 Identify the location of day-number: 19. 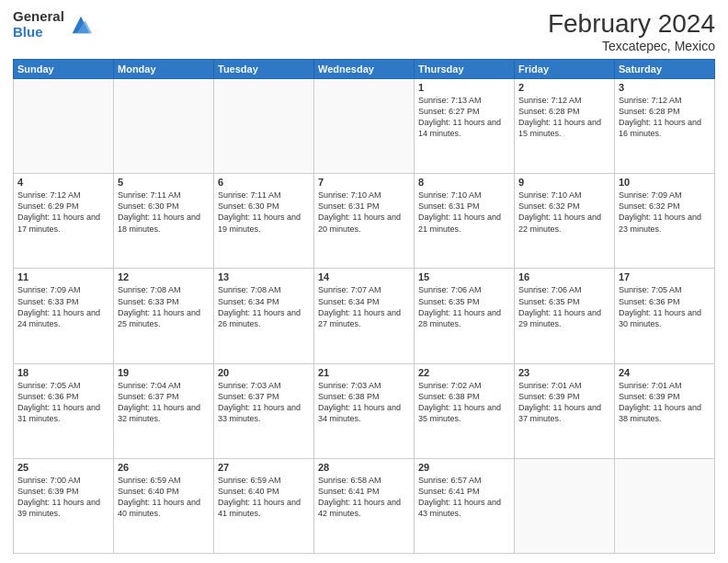
(164, 373).